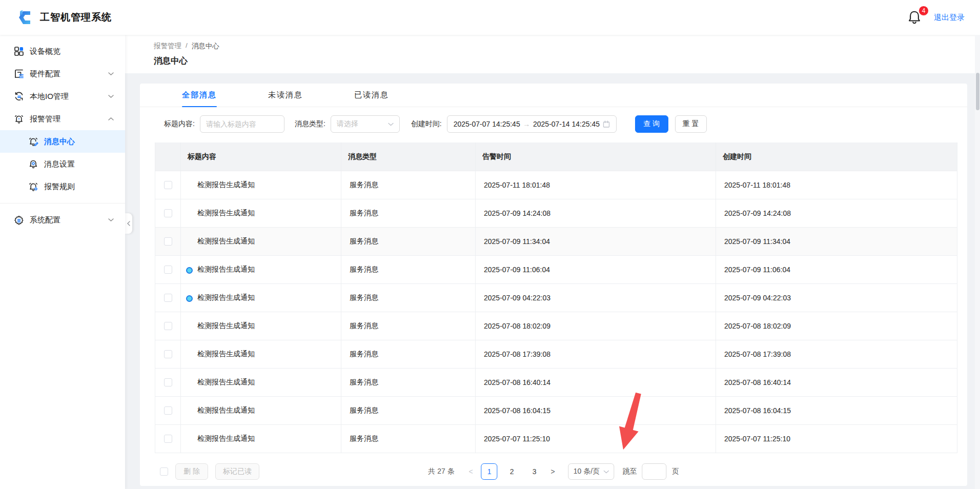 Image resolution: width=980 pixels, height=489 pixels. What do you see at coordinates (655, 472) in the screenshot?
I see `jump-page-input` at bounding box center [655, 472].